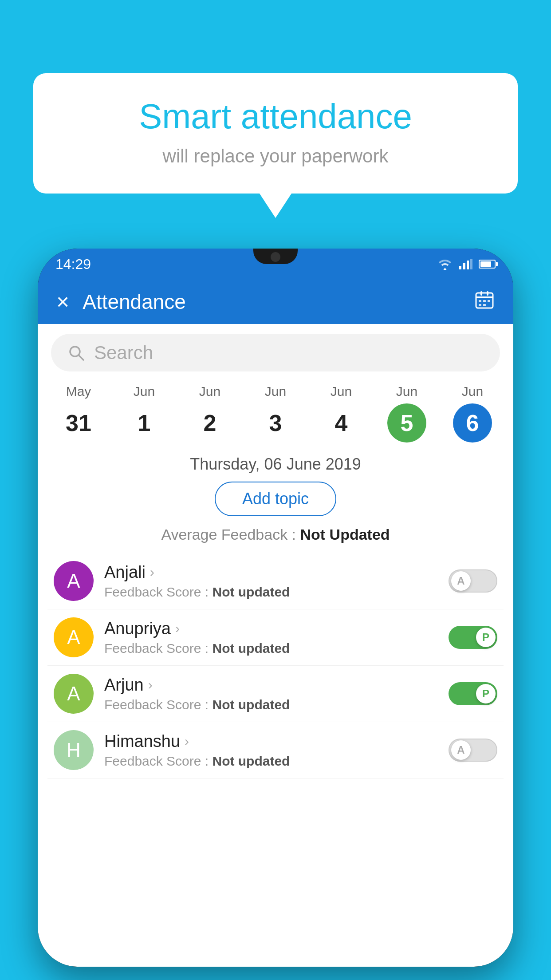  What do you see at coordinates (276, 694) in the screenshot?
I see `student-item: AArjun ›Feedback Score : Not updatedP` at bounding box center [276, 694].